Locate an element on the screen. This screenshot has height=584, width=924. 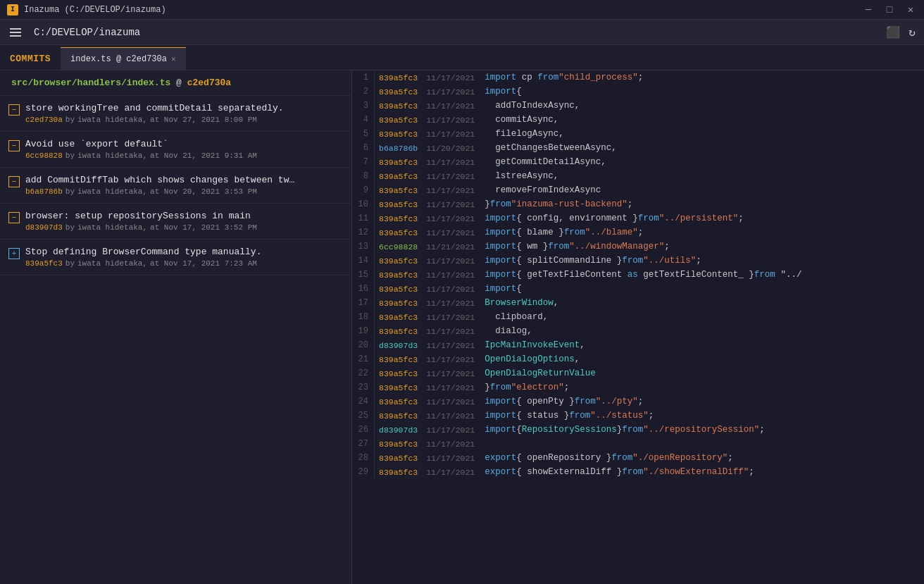
commit-item-0: − store workingTree and commitDetail sep… is located at coordinates (176, 114).